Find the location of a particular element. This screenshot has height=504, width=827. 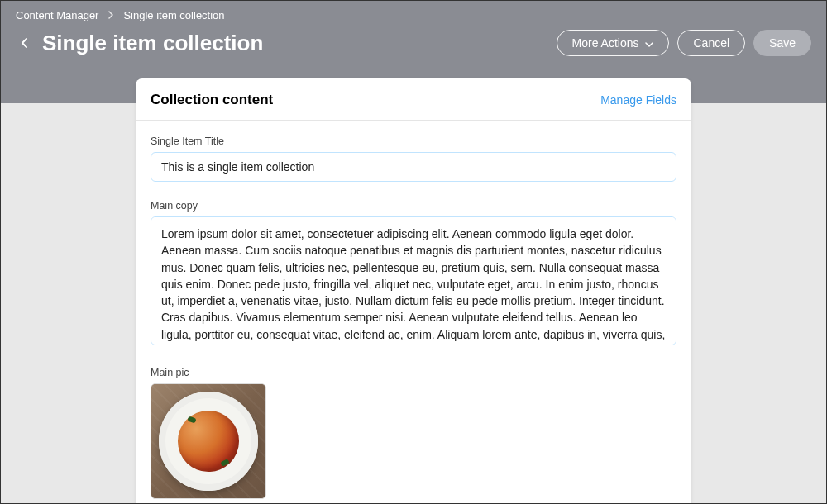

main-pic-label: Main pic is located at coordinates (414, 373).